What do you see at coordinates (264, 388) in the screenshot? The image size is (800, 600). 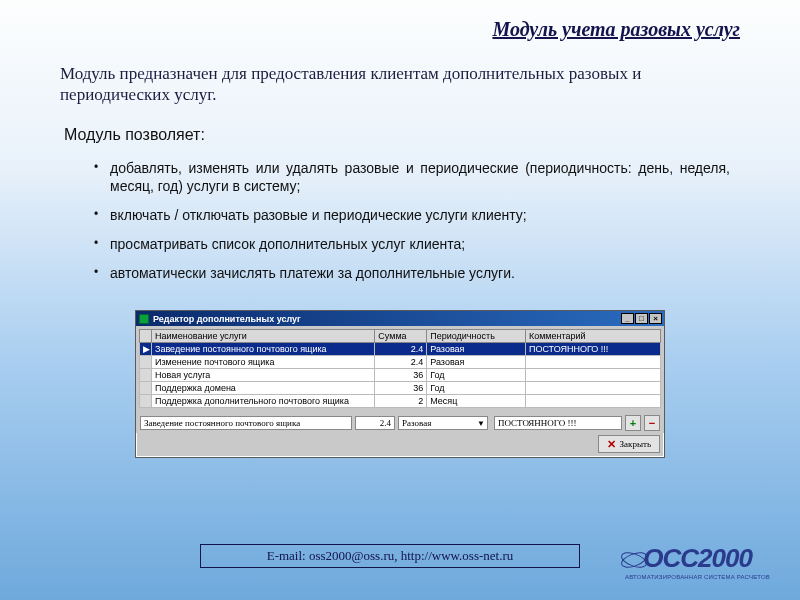 I see `cell-name: Поддержка домена` at bounding box center [264, 388].